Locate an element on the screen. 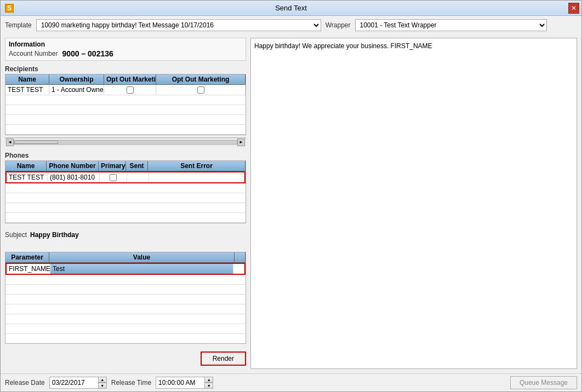  time-spinner: ▲ ▼ is located at coordinates (209, 383).